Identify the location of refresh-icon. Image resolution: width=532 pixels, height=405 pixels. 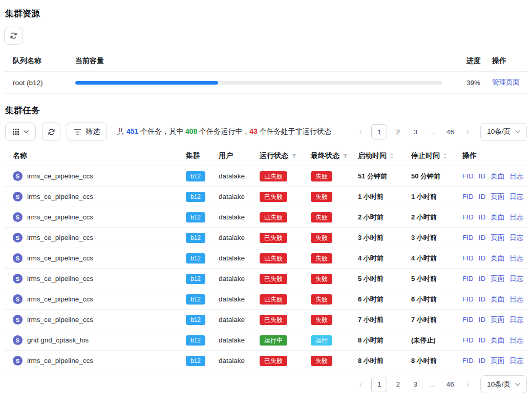
(51, 132).